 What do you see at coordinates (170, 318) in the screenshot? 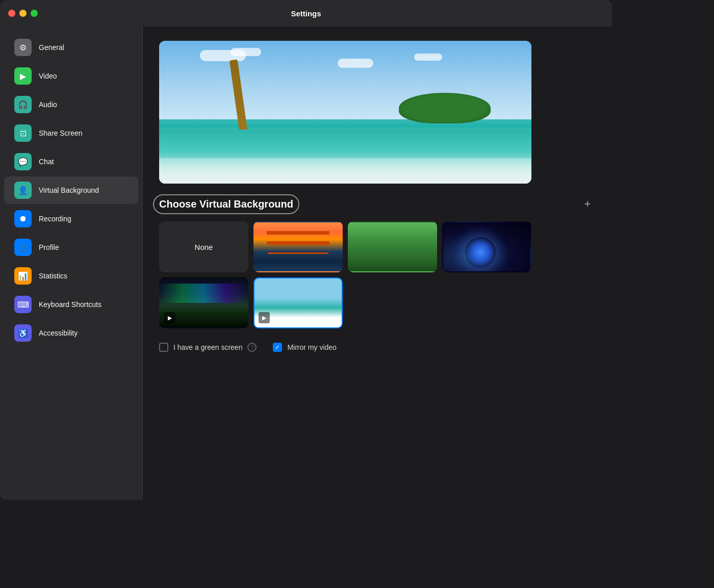
I see `video-icon-aurora: ▶` at bounding box center [170, 318].